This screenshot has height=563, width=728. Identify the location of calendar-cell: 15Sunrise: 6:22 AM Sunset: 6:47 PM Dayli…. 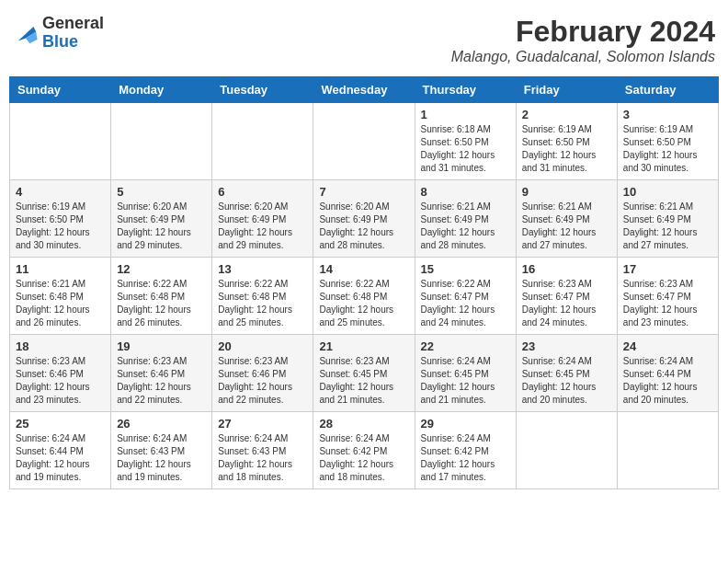
(465, 296).